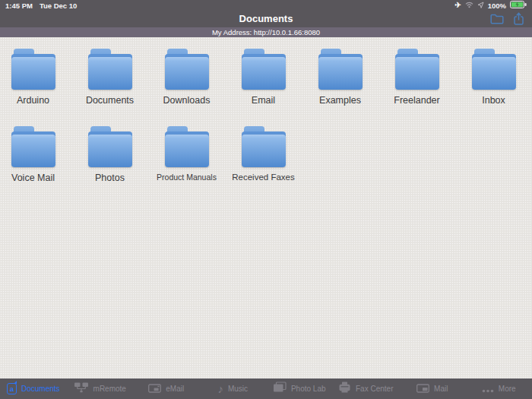  What do you see at coordinates (233, 389) in the screenshot?
I see `tab-music: ♪ Music` at bounding box center [233, 389].